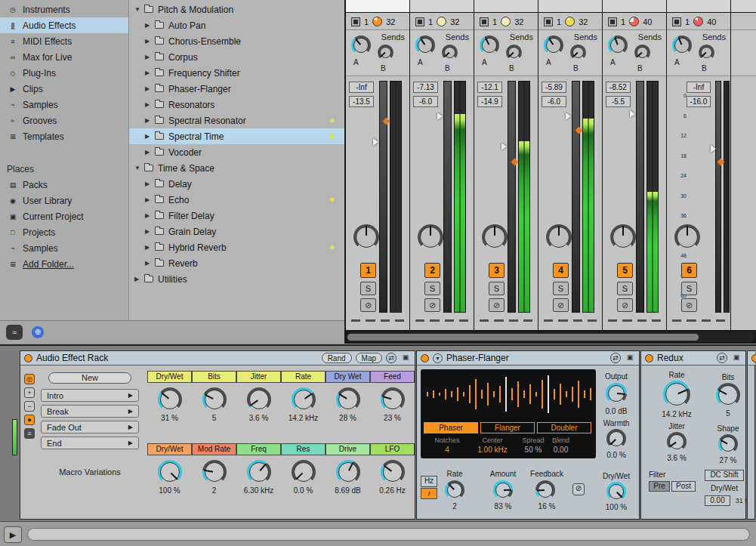 Image resolution: width=756 pixels, height=546 pixels. I want to click on bits-knob, so click(728, 395).